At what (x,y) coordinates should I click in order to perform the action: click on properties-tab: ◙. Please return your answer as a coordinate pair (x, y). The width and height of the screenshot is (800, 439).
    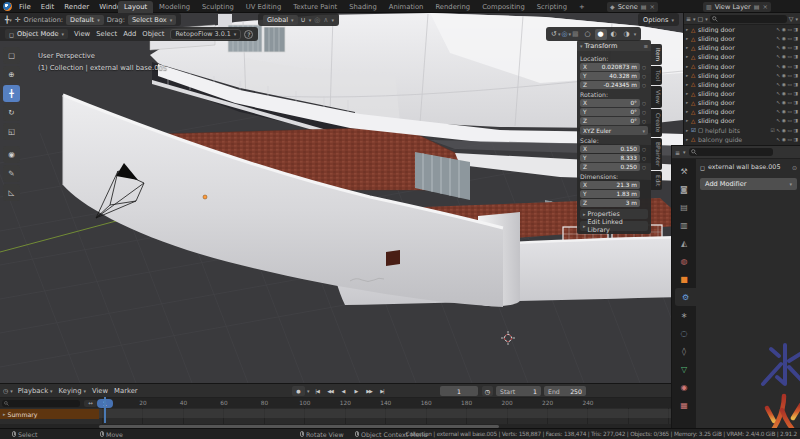
    Looking at the image, I should click on (684, 189).